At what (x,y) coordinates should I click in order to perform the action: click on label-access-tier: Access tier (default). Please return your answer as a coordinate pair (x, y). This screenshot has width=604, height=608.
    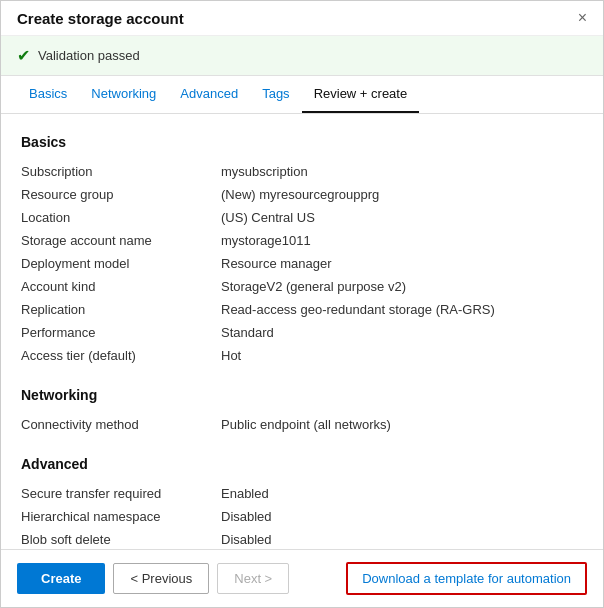
    Looking at the image, I should click on (121, 356).